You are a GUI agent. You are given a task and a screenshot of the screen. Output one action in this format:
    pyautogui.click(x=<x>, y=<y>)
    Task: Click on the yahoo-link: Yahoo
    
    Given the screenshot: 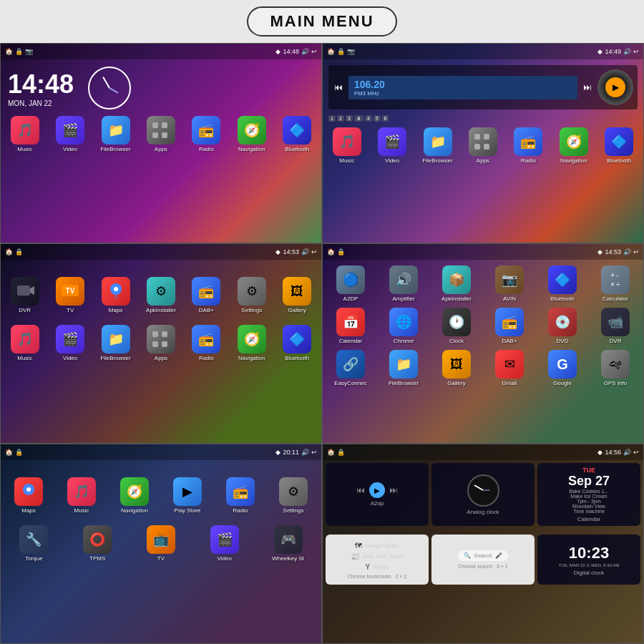 What is the action you would take?
    pyautogui.click(x=381, y=567)
    